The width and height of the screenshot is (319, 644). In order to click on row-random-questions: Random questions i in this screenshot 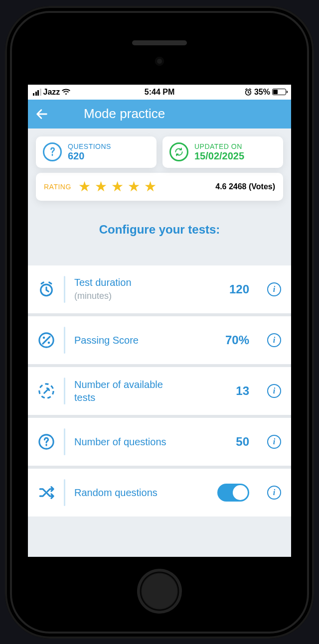, I will do `click(160, 493)`.